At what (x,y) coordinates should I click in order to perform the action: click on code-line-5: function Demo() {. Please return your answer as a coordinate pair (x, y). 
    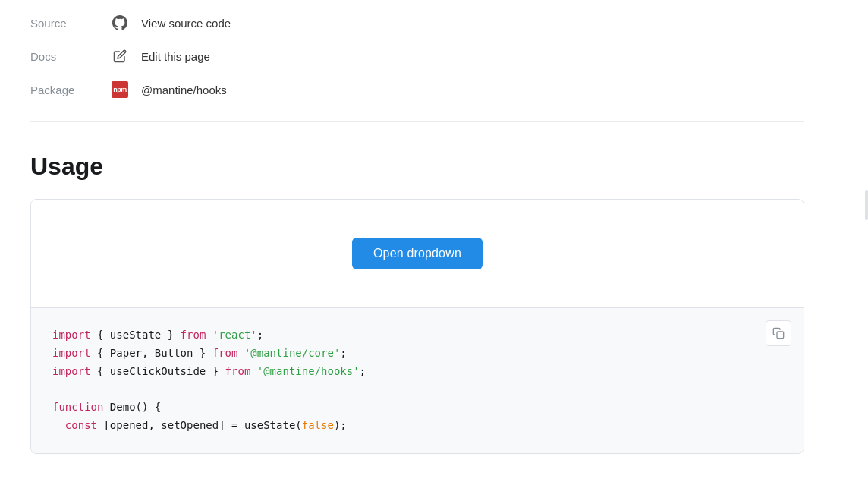
    Looking at the image, I should click on (417, 408).